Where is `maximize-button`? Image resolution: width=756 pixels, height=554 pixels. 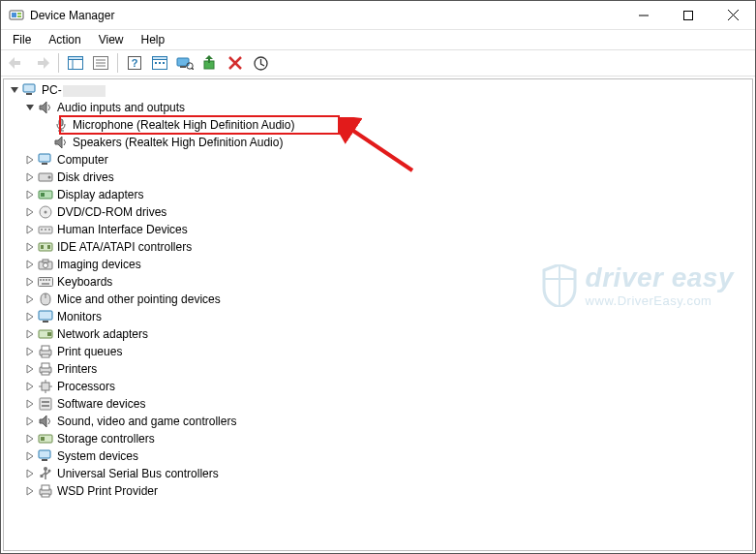
maximize-button is located at coordinates (688, 15).